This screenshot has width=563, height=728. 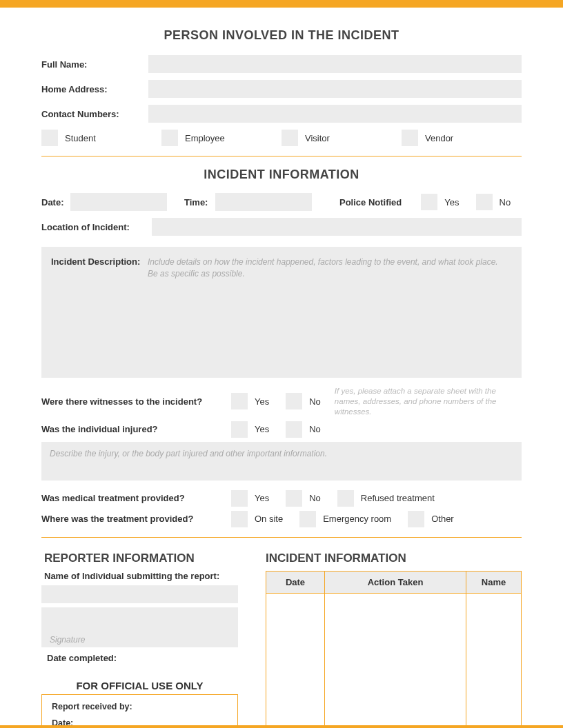 What do you see at coordinates (141, 558) in the screenshot?
I see `reporter-title: REPORTER INFORMATION` at bounding box center [141, 558].